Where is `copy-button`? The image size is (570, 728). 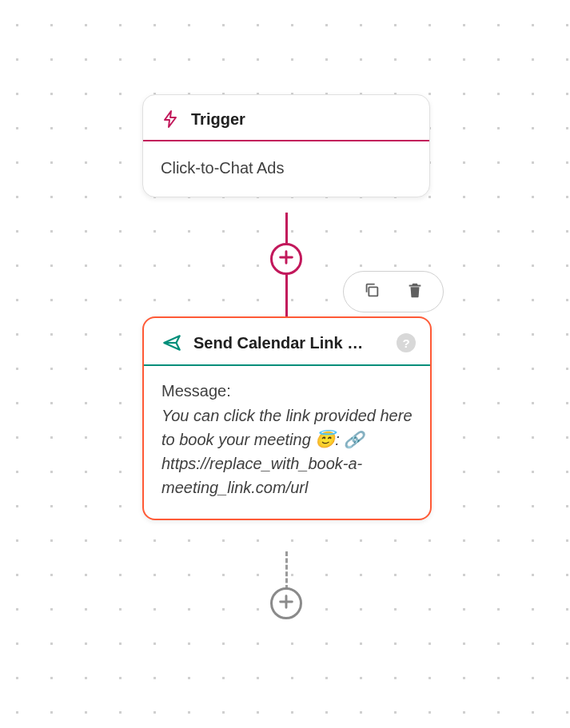 copy-button is located at coordinates (372, 292).